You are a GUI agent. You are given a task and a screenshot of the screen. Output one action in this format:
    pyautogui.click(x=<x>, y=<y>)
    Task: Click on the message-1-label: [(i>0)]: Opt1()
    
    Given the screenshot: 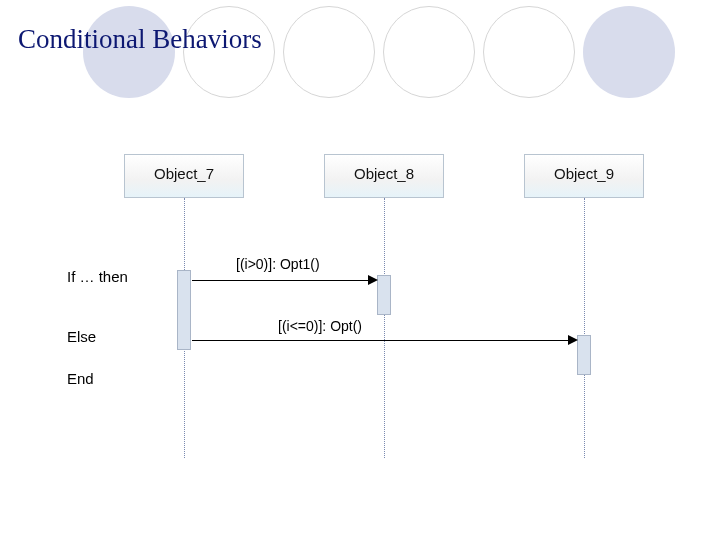 What is the action you would take?
    pyautogui.click(x=278, y=264)
    